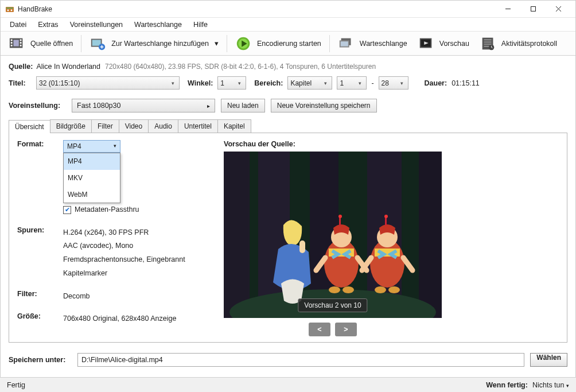 This screenshot has width=576, height=392. Describe the element at coordinates (134, 126) in the screenshot. I see `tab-video: Video` at that location.